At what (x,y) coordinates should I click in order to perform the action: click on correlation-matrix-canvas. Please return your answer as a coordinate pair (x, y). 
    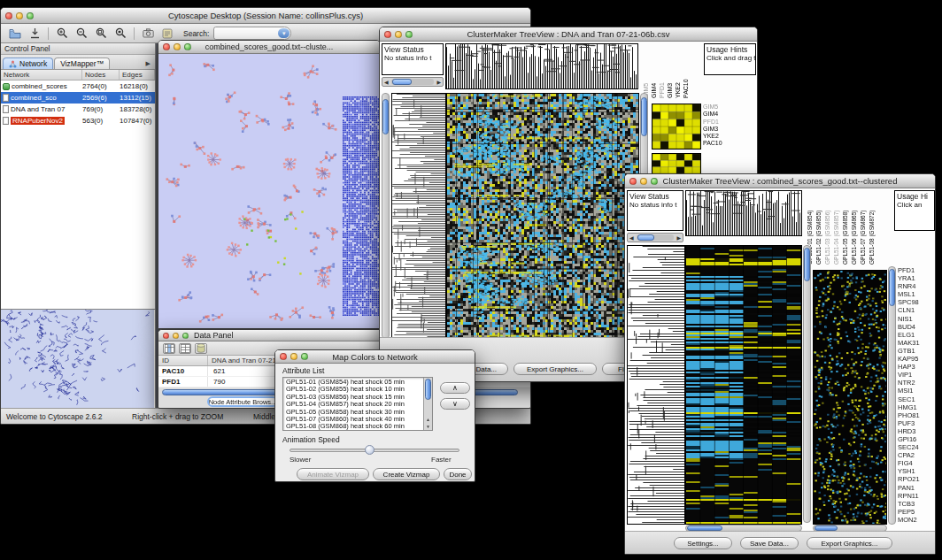
    Looking at the image, I should click on (676, 127).